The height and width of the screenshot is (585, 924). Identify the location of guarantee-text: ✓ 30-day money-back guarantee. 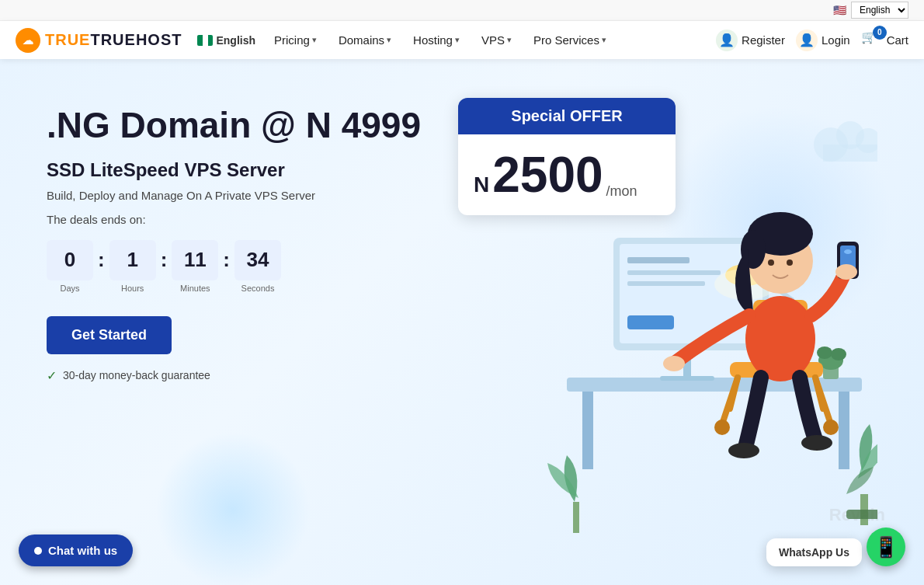
(234, 376).